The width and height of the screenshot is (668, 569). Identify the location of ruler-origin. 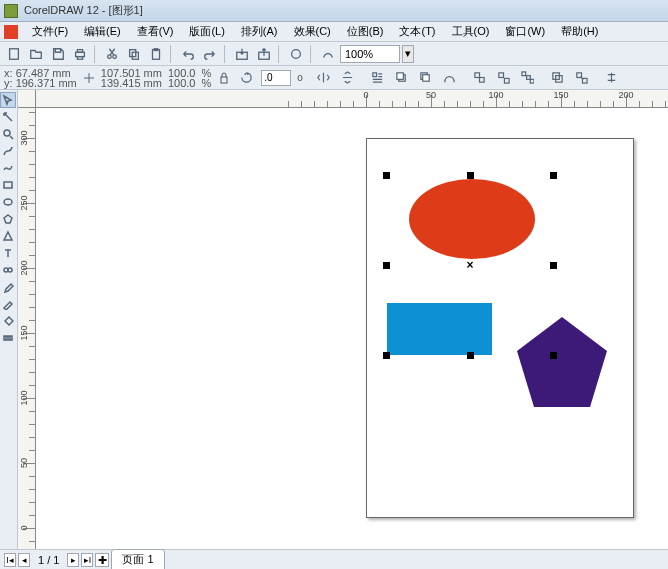
(27, 99).